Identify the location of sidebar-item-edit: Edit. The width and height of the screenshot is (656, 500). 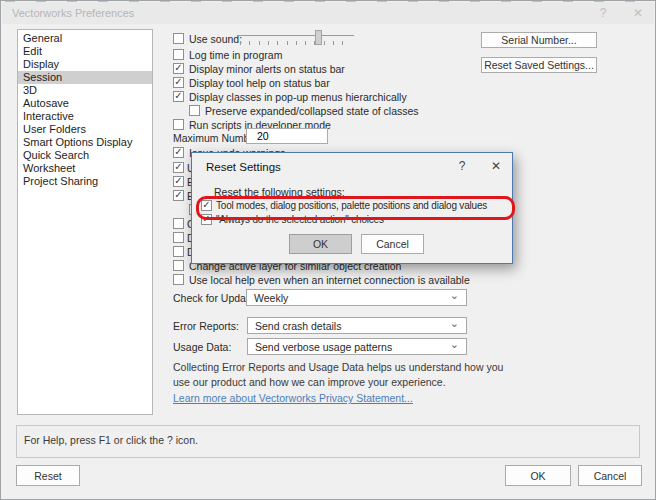
(85, 52).